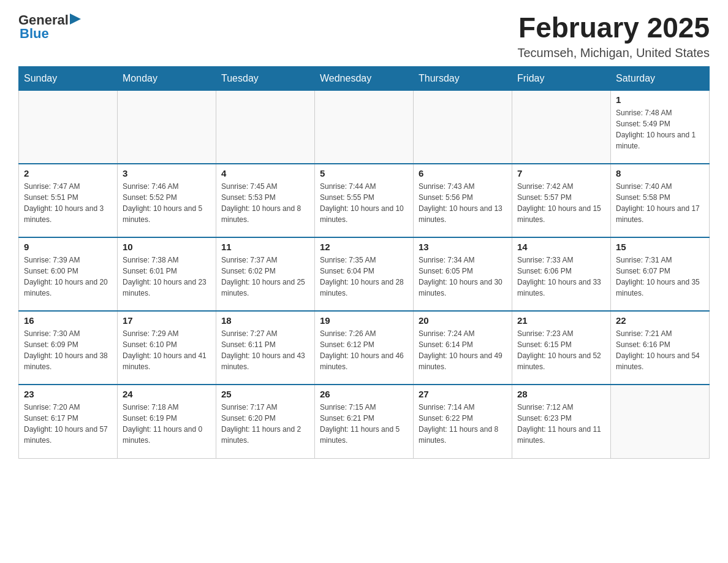 The width and height of the screenshot is (728, 563). What do you see at coordinates (614, 36) in the screenshot?
I see `title-block: February 2025 Tecumseh, Michigan, United…` at bounding box center [614, 36].